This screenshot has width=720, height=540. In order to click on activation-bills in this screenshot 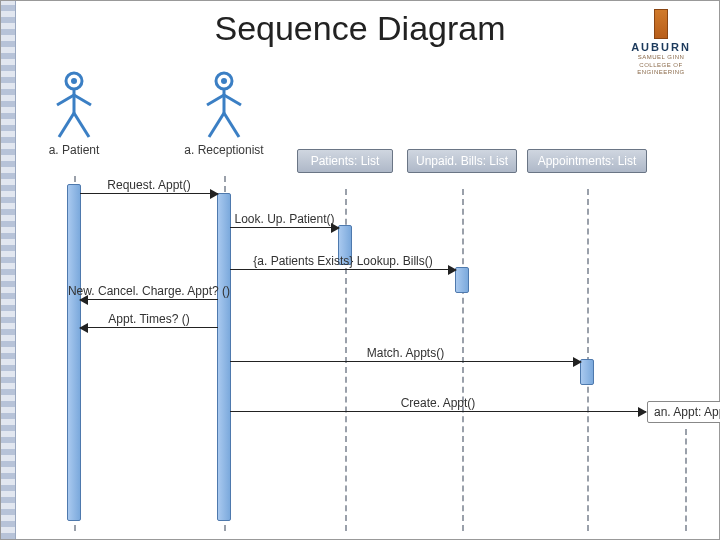, I will do `click(462, 280)`.